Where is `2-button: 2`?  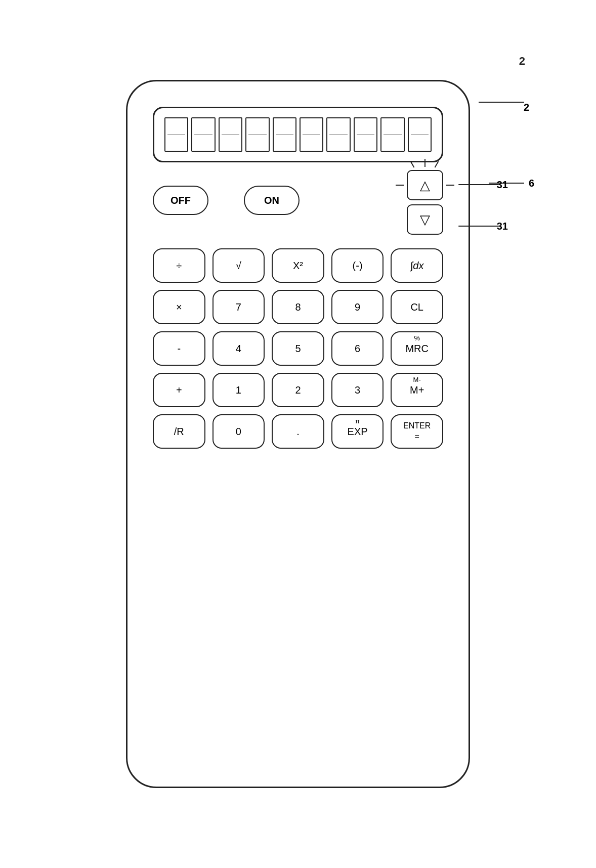
2-button: 2 is located at coordinates (298, 390).